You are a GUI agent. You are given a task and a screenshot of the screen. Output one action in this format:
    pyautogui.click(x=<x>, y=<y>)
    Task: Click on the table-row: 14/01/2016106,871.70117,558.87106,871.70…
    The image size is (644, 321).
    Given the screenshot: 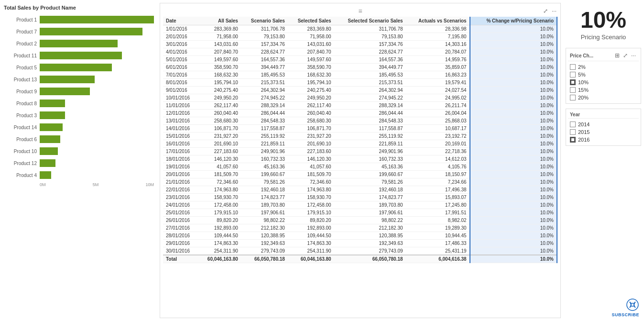 What is the action you would take?
    pyautogui.click(x=360, y=129)
    